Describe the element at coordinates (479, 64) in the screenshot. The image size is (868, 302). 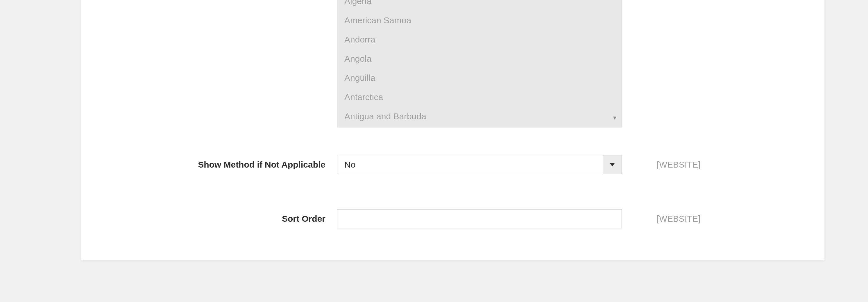
I see `countries-multiselect: Albania Algeria American Samoa Andorra A…` at that location.